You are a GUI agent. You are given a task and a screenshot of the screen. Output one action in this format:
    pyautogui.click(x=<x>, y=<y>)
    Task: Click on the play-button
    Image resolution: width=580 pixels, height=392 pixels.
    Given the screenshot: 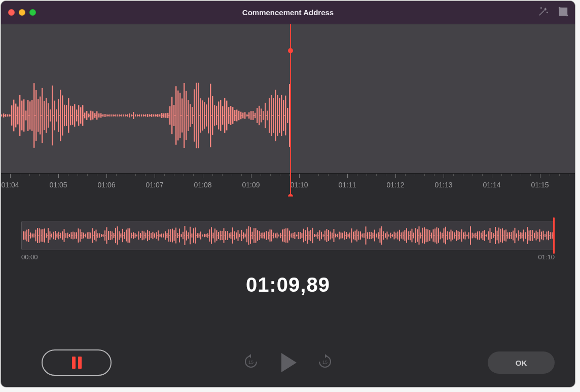 What is the action you would take?
    pyautogui.click(x=289, y=363)
    